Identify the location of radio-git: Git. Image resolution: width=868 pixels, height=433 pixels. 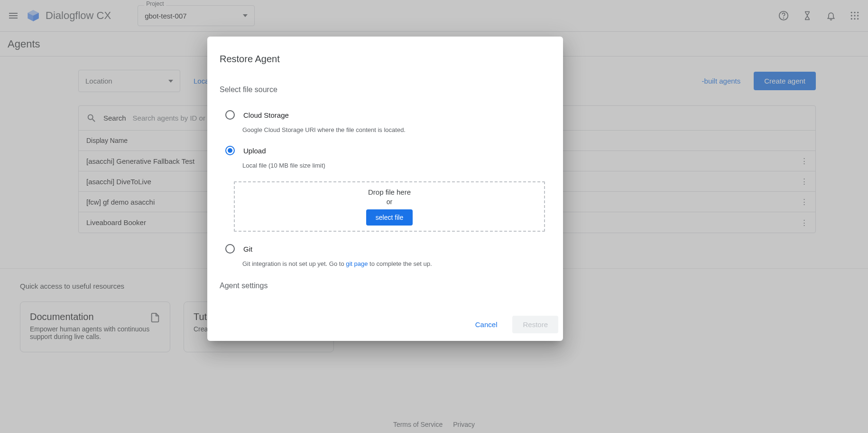
(385, 249).